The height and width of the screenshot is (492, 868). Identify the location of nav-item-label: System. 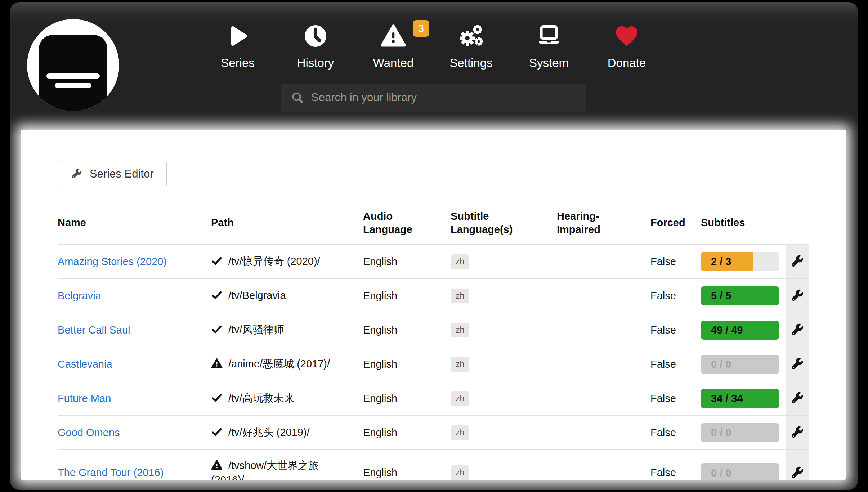
(549, 63).